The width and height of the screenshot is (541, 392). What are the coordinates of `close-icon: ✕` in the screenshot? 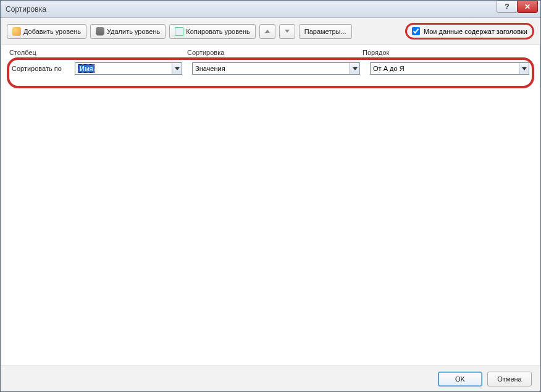 It's located at (527, 7).